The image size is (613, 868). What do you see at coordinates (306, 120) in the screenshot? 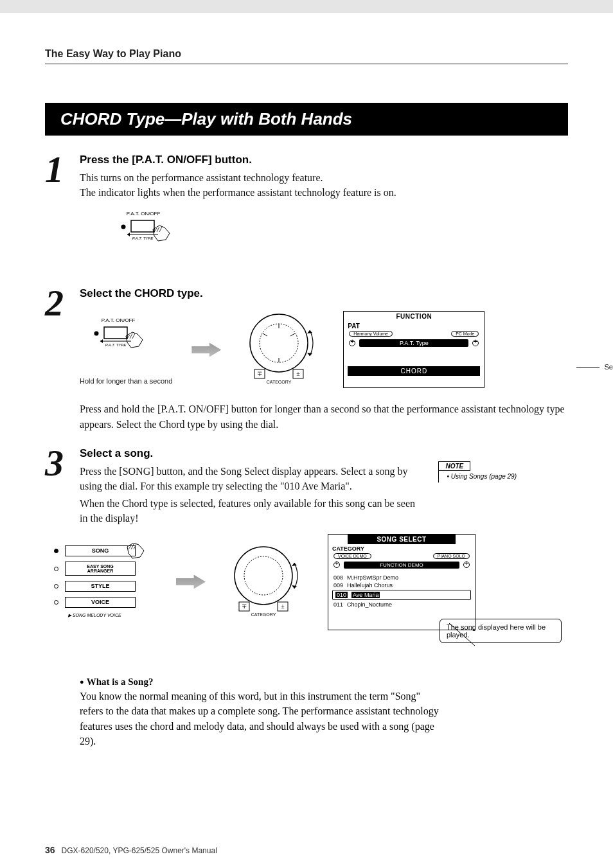
I see `banner-title: CHORD Type—Play with Both Hands` at bounding box center [306, 120].